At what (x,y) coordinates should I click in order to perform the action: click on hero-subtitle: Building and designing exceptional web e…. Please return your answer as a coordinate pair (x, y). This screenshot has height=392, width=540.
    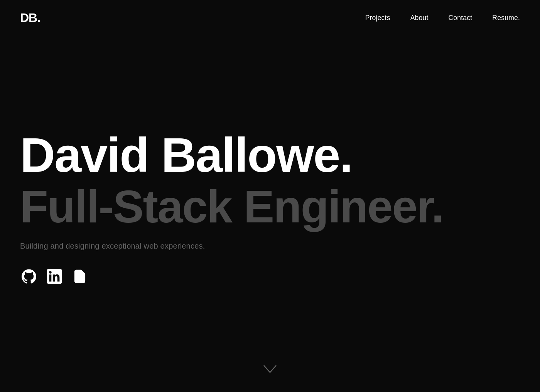
    Looking at the image, I should click on (270, 246).